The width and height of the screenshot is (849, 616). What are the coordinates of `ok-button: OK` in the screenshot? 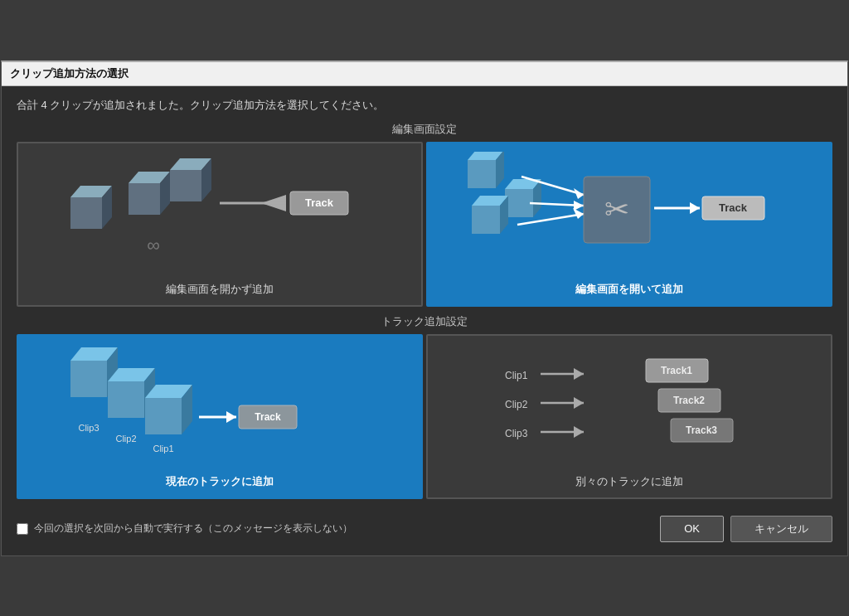 It's located at (691, 529).